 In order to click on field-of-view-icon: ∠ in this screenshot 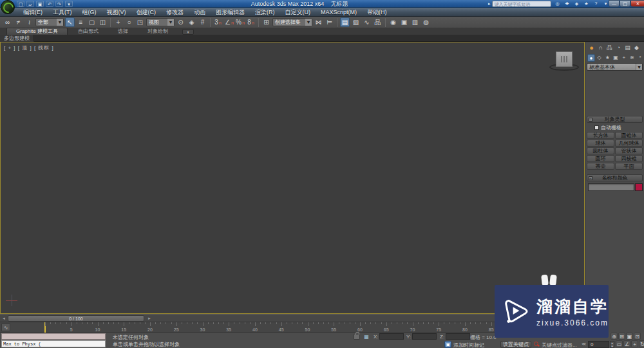, I will do `click(627, 343)`.